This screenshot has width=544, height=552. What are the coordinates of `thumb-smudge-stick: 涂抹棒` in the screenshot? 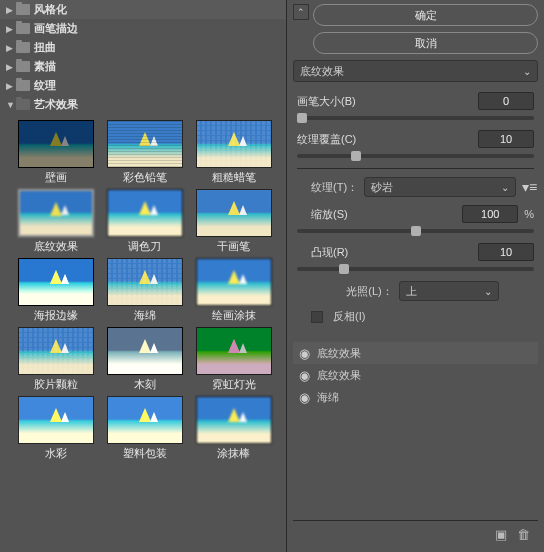 It's located at (234, 428).